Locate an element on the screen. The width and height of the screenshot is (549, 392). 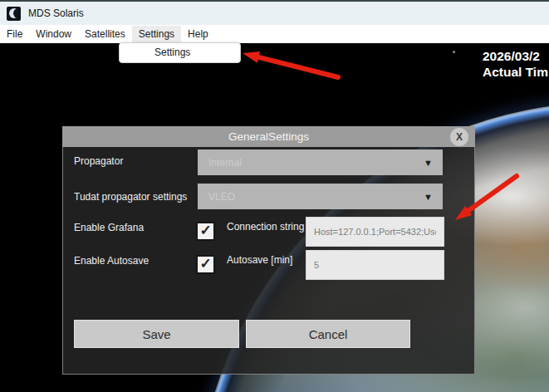
propagator-value: Internal is located at coordinates (225, 163).